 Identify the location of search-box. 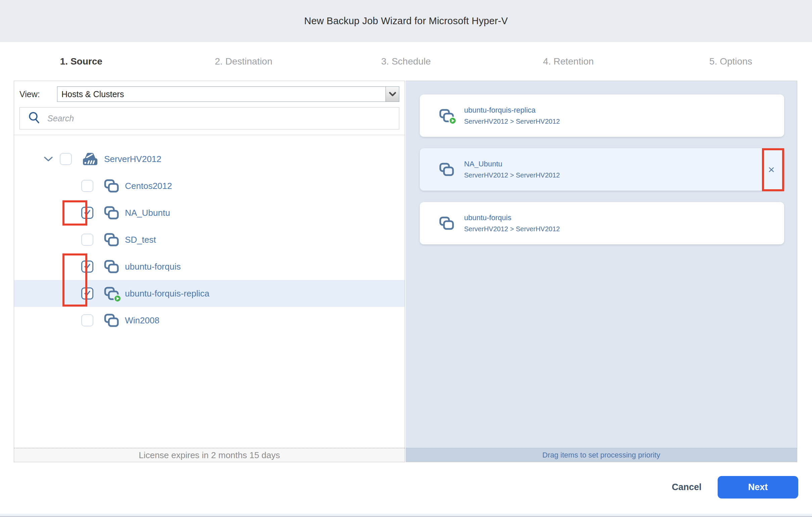
(209, 118).